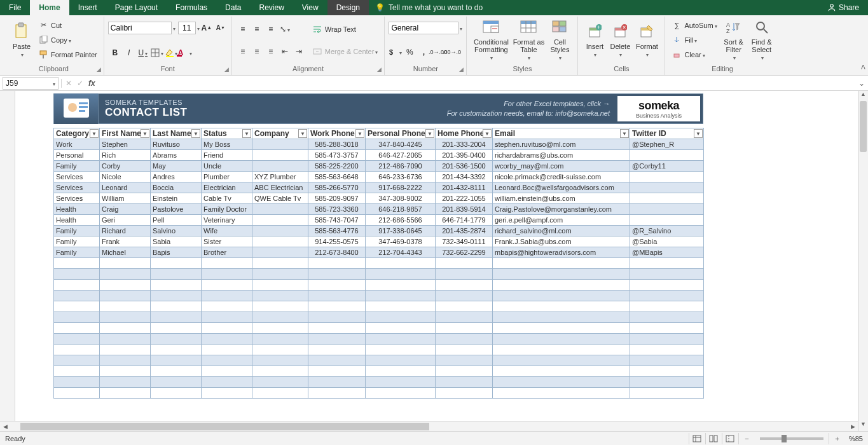 The image size is (868, 445). Describe the element at coordinates (379, 69) in the screenshot. I see `dialog-launcher-icon: ◢` at that location.